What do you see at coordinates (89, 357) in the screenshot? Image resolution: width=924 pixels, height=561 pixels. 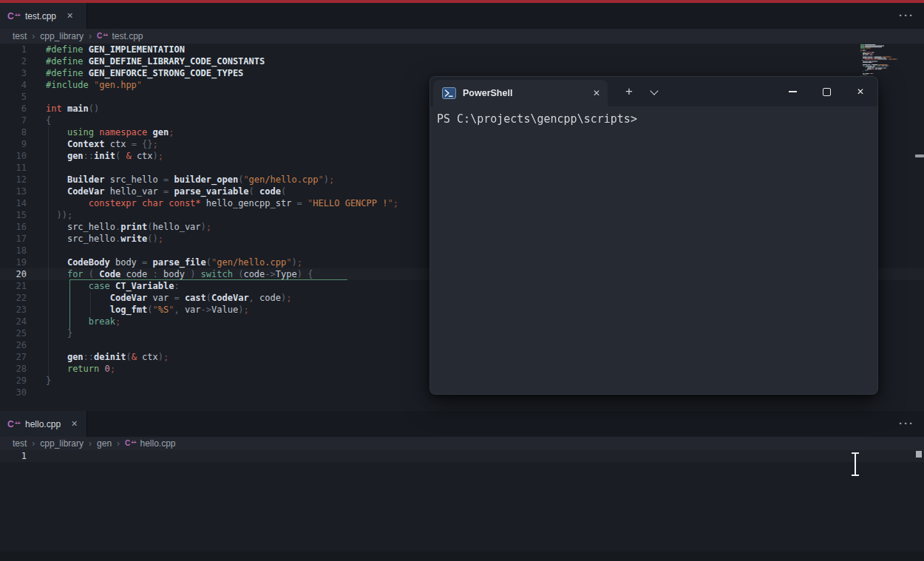 I see `code-token: ::` at bounding box center [89, 357].